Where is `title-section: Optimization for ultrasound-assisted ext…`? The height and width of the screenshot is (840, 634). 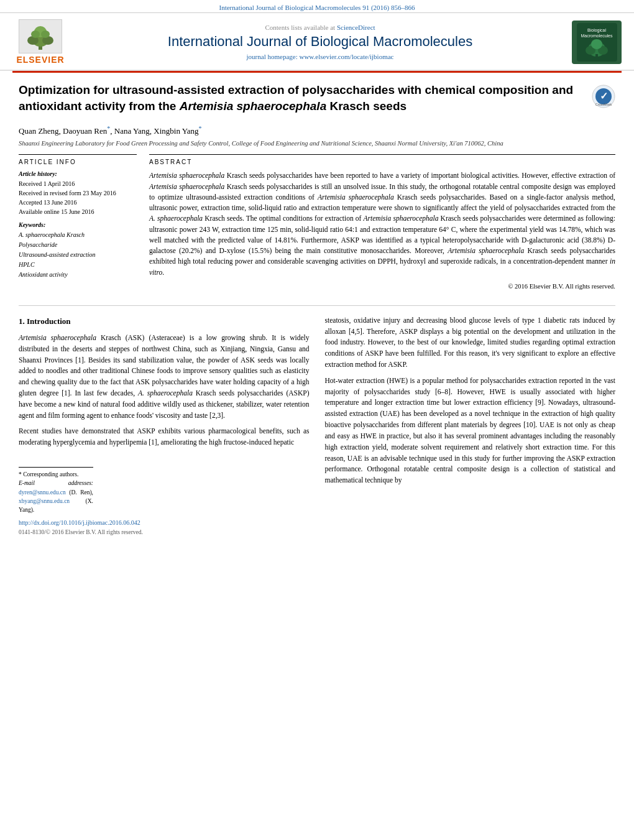
title-section: Optimization for ultrasound-assisted ext… is located at coordinates (317, 101).